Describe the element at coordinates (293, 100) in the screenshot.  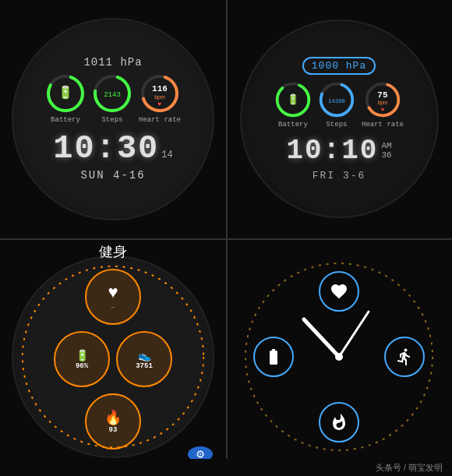
I see `gauge-wrap-battery-2: 🔋` at that location.